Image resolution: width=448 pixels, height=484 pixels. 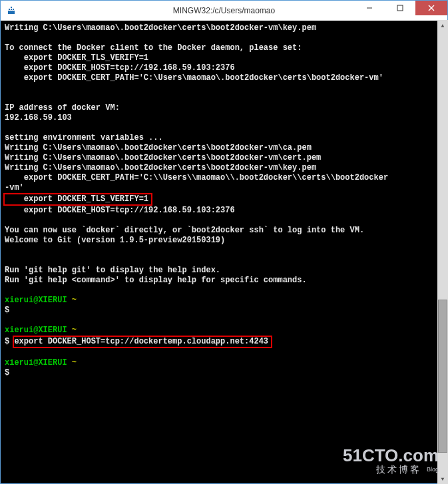 What do you see at coordinates (433, 469) in the screenshot?
I see `watermark-badge: Blog` at bounding box center [433, 469].